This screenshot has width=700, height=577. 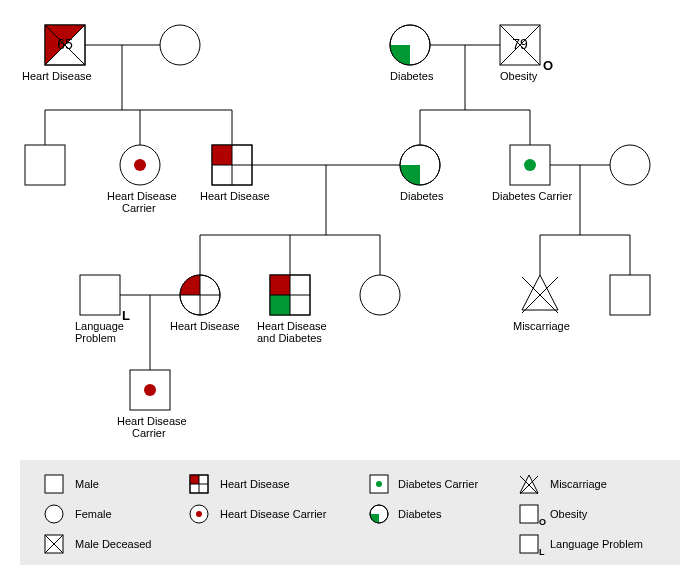 What do you see at coordinates (154, 404) in the screenshot?
I see `person-g4-m1: Heart Disease Carrier` at bounding box center [154, 404].